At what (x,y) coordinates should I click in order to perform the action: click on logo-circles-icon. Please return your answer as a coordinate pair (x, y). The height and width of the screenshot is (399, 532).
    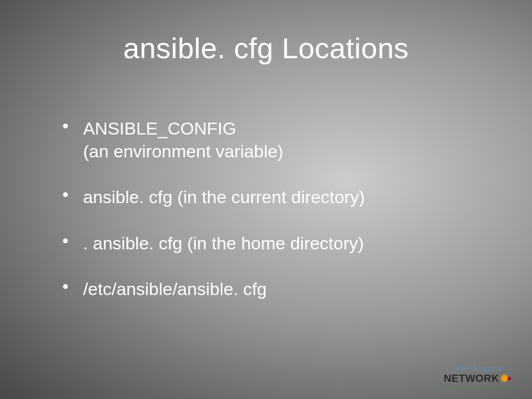
    Looking at the image, I should click on (507, 379).